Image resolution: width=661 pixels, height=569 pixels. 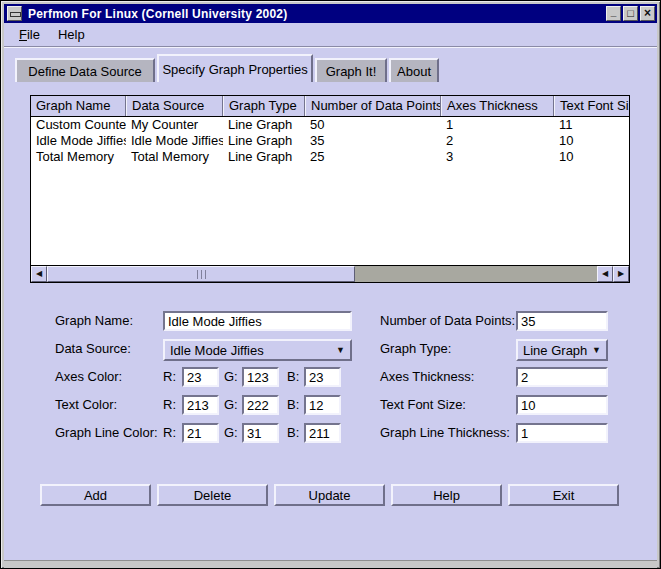 I want to click on axes-thickness-label: Axes Thickness:, so click(x=427, y=377).